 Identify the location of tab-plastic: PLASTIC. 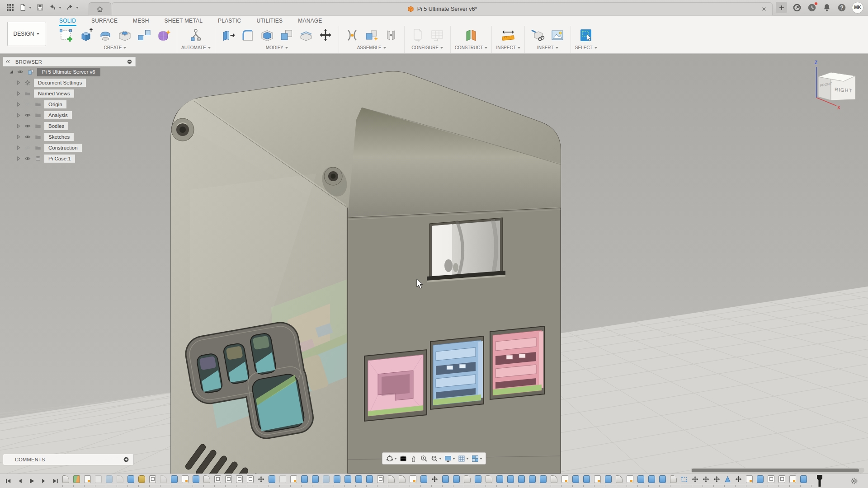
(230, 21).